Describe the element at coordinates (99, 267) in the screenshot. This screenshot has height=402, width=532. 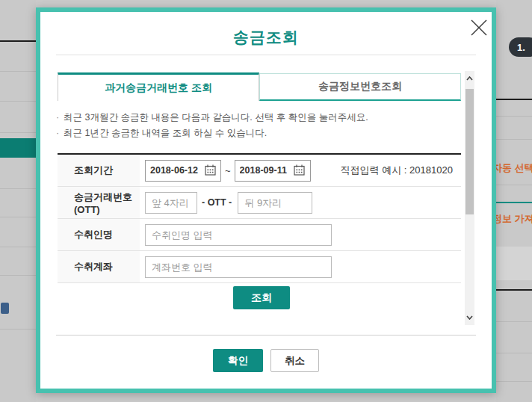
I see `field-label: 수취계좌` at that location.